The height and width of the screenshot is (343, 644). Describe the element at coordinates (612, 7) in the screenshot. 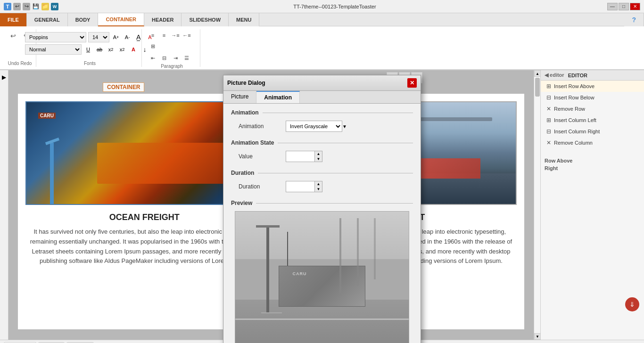

I see `minimize-btn: —` at that location.